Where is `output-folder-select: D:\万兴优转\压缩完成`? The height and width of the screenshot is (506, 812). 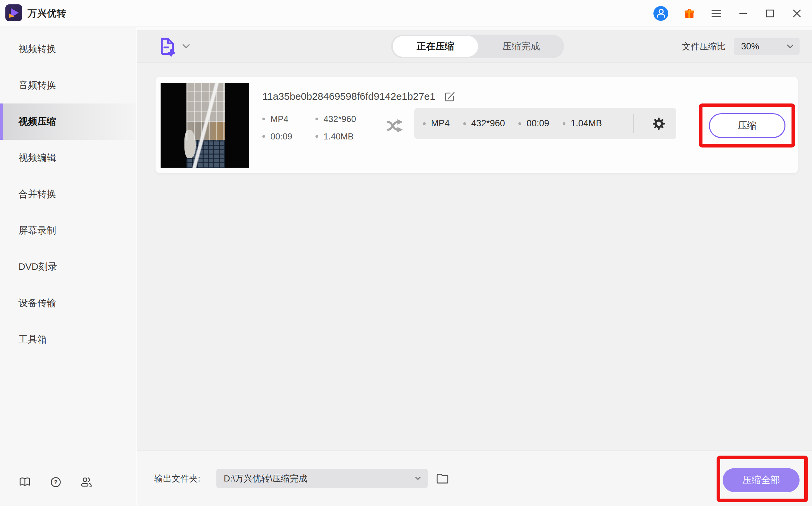 output-folder-select: D:\万兴优转\压缩完成 is located at coordinates (322, 478).